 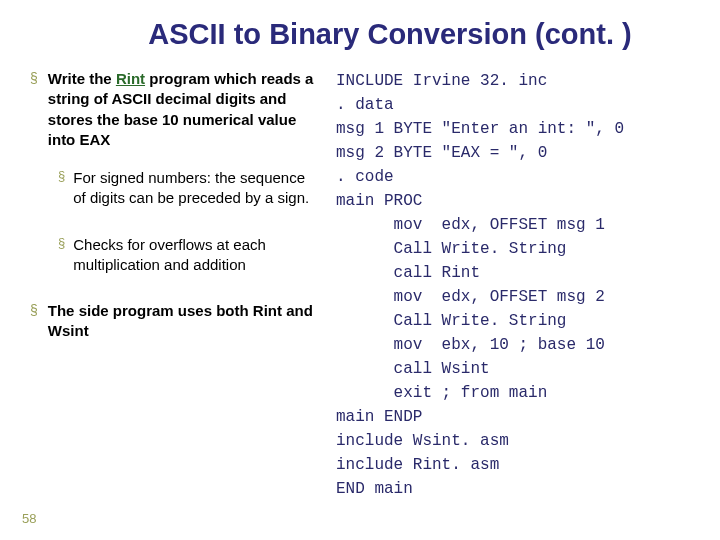 I want to click on rint-link: Rint, so click(x=130, y=78).